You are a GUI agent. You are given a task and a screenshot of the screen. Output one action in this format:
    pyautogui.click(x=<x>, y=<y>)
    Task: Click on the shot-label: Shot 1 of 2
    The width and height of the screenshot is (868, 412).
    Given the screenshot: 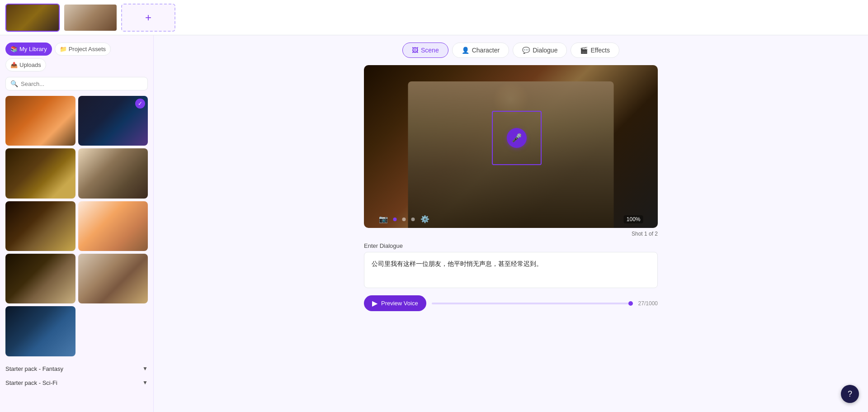 What is the action you would take?
    pyautogui.click(x=511, y=234)
    